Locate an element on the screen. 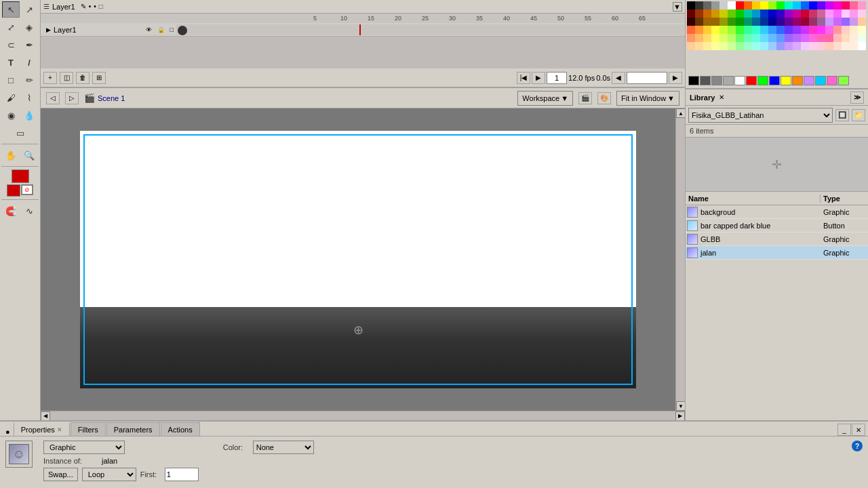 The height and width of the screenshot is (488, 868). properties-tab-close: ✕ is located at coordinates (60, 430).